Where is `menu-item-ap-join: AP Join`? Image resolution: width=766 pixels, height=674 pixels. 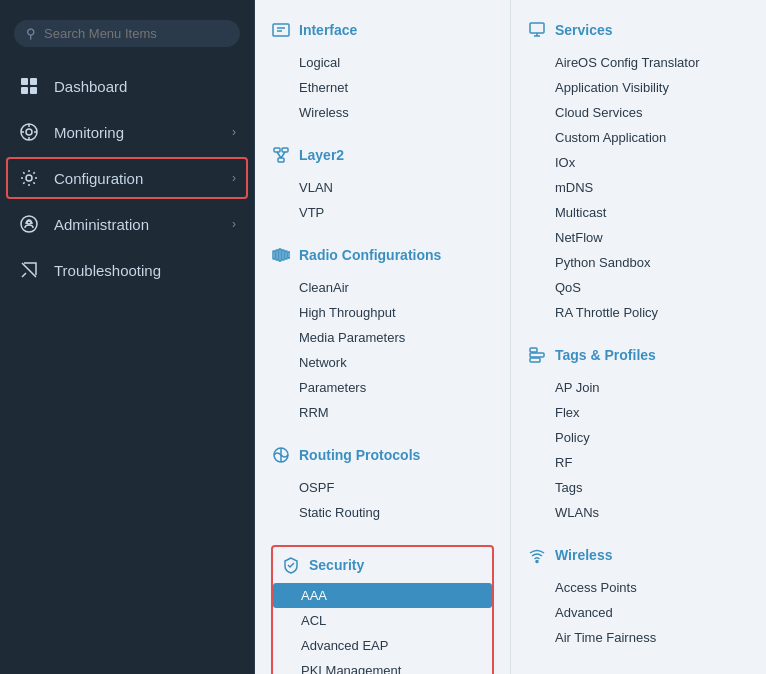
menu-item-ap-join: AP Join is located at coordinates (638, 388).